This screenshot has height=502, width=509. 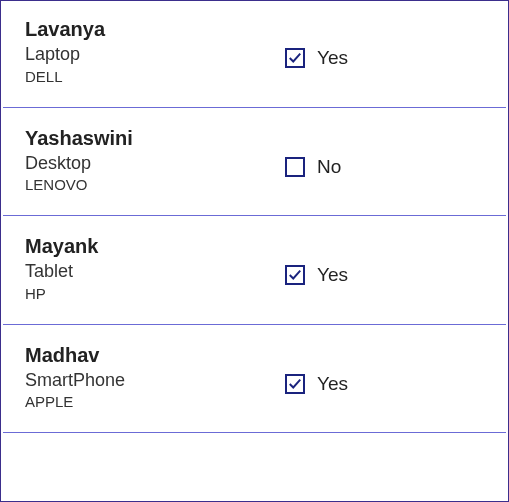 What do you see at coordinates (155, 377) in the screenshot?
I see `item-info: Madhav SmartPhone APPLE` at bounding box center [155, 377].